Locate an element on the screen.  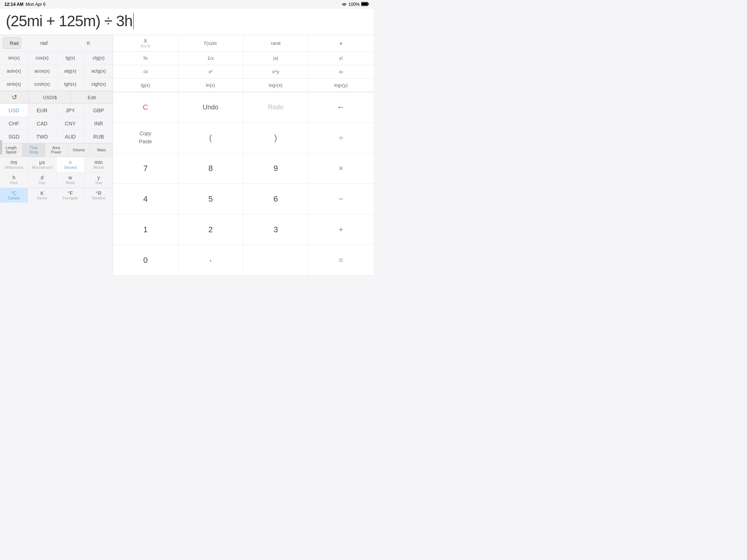
unit-ms: ms Millisecond is located at coordinates (14, 165).